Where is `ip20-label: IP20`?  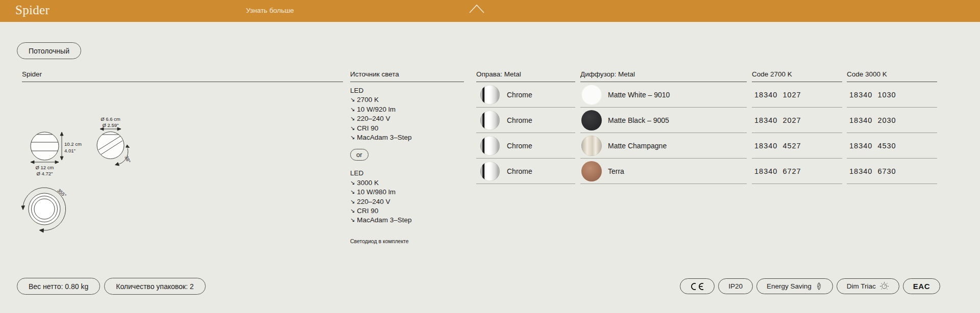
ip20-label: IP20 is located at coordinates (736, 286).